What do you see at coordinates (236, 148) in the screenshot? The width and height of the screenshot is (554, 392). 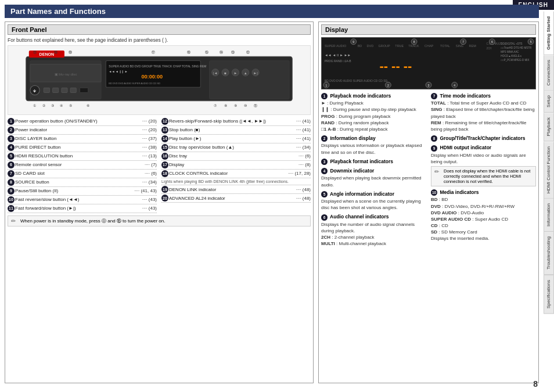 I see `list-item: 15 Disc tray open/close button (▲) ···· …` at bounding box center [236, 148].